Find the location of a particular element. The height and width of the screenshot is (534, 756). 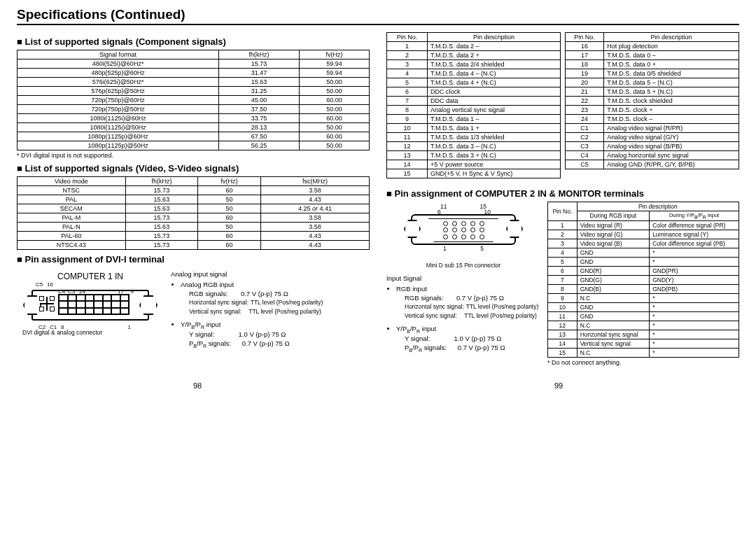

pin-label: 16 is located at coordinates (50, 284).